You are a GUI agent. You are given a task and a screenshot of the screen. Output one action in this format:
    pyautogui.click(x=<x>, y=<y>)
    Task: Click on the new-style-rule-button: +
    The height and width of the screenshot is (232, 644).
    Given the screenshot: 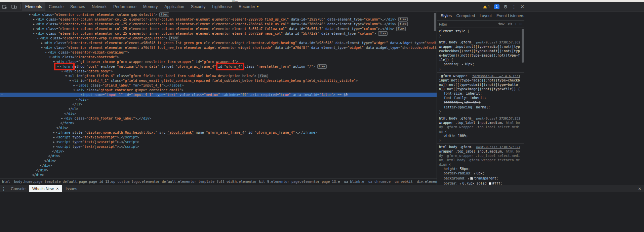 What is the action you would take?
    pyautogui.click(x=516, y=24)
    